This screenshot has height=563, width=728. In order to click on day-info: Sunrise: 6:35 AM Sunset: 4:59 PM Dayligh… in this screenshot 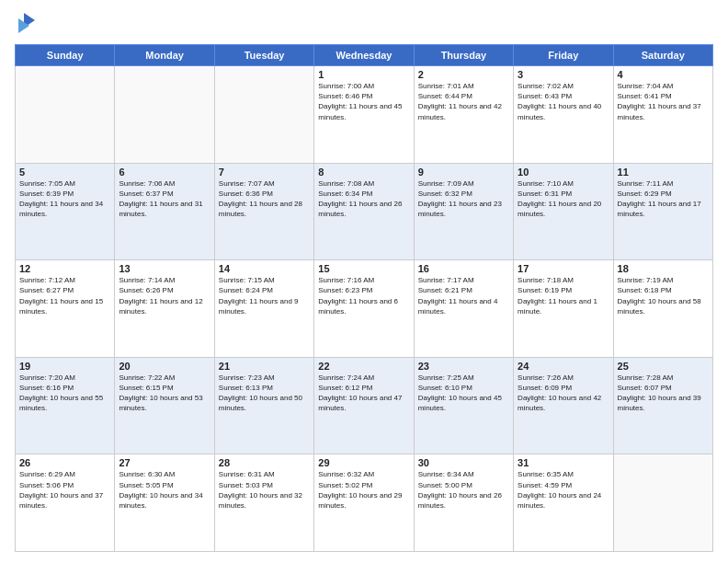, I will do `click(563, 489)`.